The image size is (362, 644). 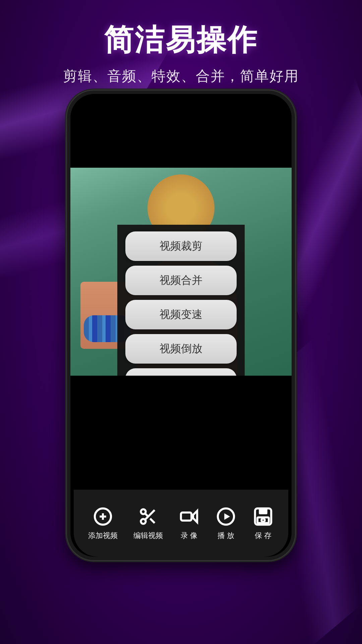 What do you see at coordinates (103, 523) in the screenshot?
I see `nav-add-video: 添加视频` at bounding box center [103, 523].